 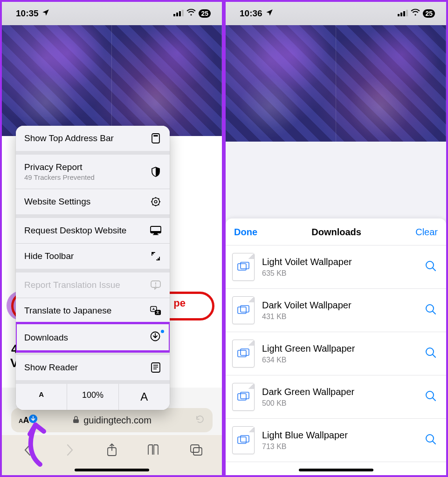 What do you see at coordinates (339, 317) in the screenshot?
I see `download-size: 431 KB` at bounding box center [339, 317].